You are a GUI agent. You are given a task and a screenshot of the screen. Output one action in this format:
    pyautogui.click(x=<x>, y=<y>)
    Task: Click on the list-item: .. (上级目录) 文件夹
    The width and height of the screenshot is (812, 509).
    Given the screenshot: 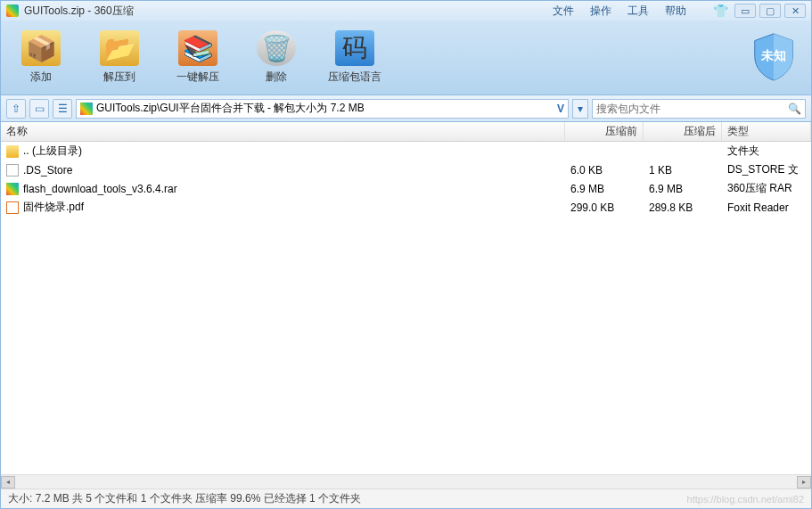 What is the action you would take?
    pyautogui.click(x=406, y=152)
    